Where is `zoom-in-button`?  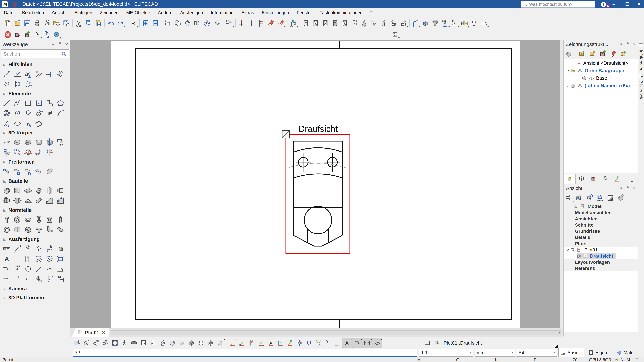 zoom-in-button is located at coordinates (146, 23).